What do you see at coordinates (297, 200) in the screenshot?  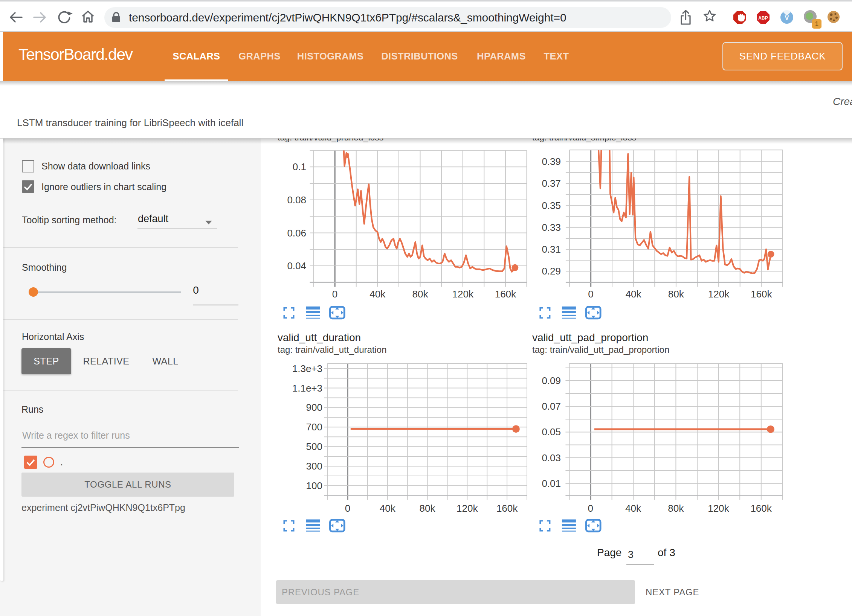 I see `svg-text: 0.08` at bounding box center [297, 200].